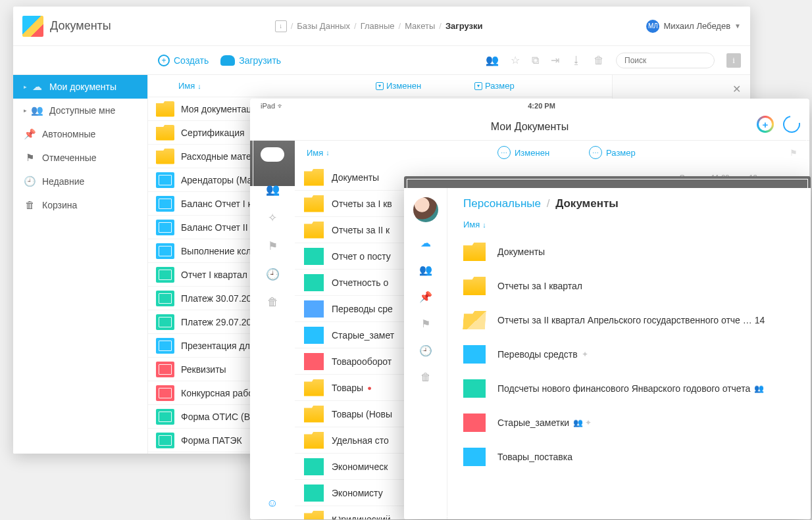 The image size is (812, 520). What do you see at coordinates (382, 60) in the screenshot?
I see `desktop-toolbar: + Создать Загрузить 👥 ☆ ⧉ ⇥ ⭳ 🗑 i` at bounding box center [382, 60].